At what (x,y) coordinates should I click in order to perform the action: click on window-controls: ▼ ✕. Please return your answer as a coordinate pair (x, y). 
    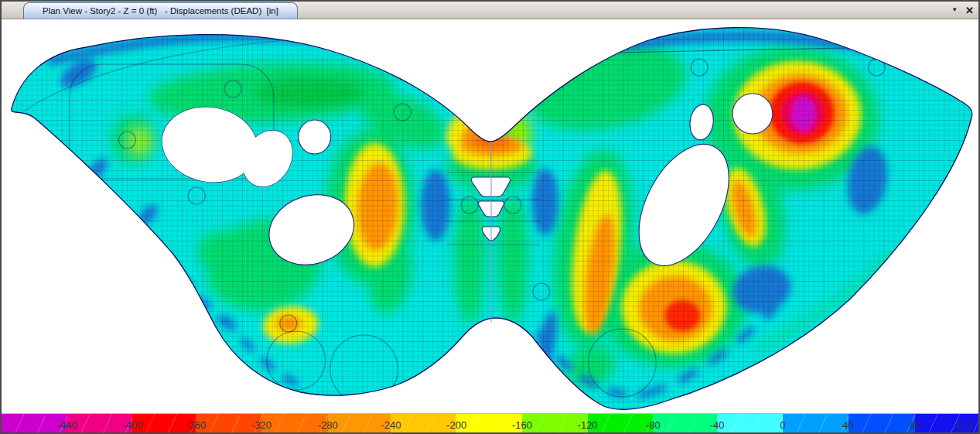
    Looking at the image, I should click on (962, 10).